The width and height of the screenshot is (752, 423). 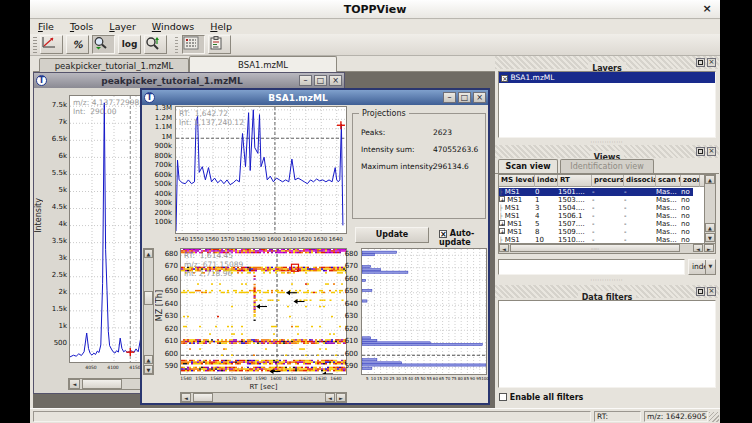 I want to click on y-tick-label: 7k, so click(x=62, y=122).